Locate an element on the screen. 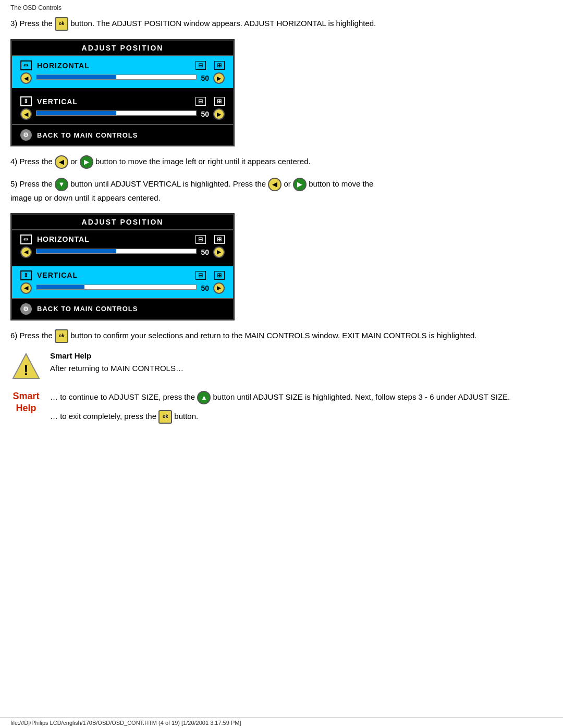 The image size is (563, 728). right-button-icon-s4: ▶ is located at coordinates (87, 162).